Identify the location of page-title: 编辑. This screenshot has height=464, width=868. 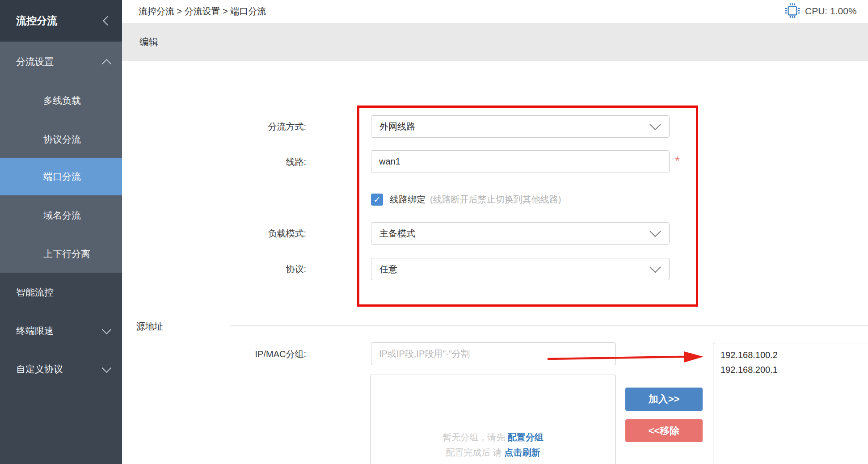
(149, 42).